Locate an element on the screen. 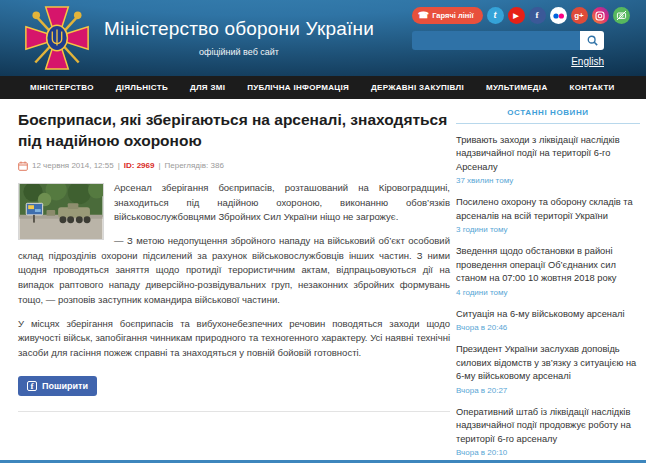 The width and height of the screenshot is (646, 463). nav-item-public-info: ПУБЛІЧНА ІНФОРМАЦІЯ is located at coordinates (298, 88).